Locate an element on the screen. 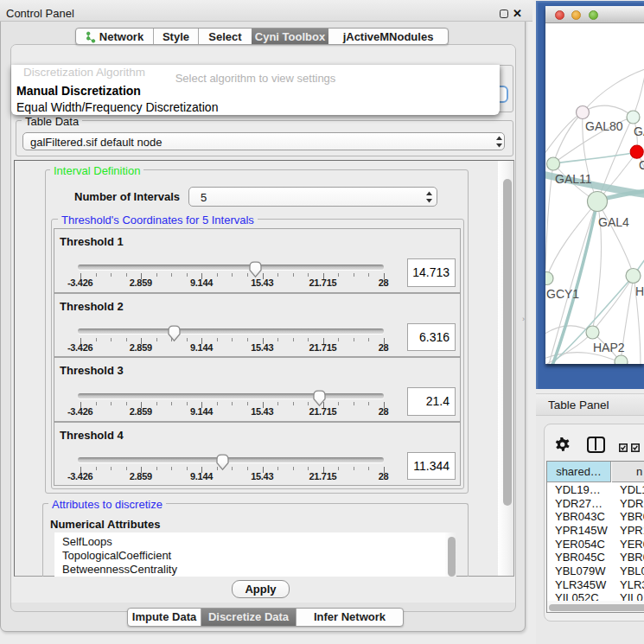 The height and width of the screenshot is (644, 644). svg-text: GAL80 is located at coordinates (604, 126).